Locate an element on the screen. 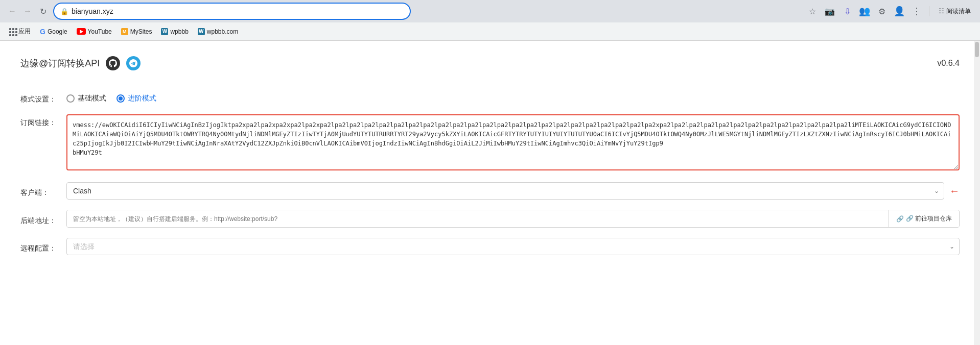  repo-label: 🔗 前往项目仓库 is located at coordinates (929, 218).